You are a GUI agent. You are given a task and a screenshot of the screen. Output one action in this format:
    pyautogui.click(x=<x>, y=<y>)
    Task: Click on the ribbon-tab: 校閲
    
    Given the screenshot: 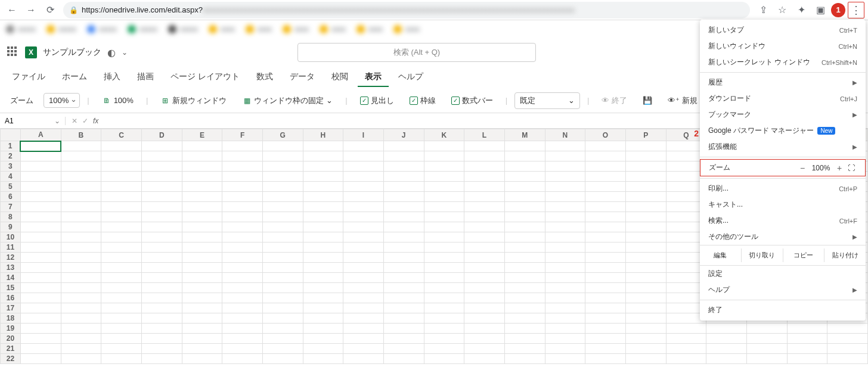 What is the action you would take?
    pyautogui.click(x=340, y=77)
    